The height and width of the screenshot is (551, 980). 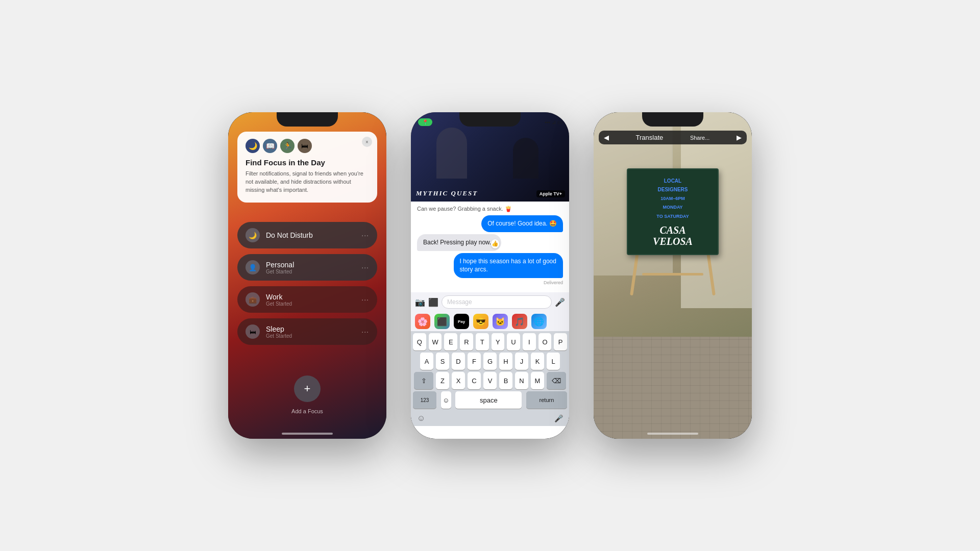 What do you see at coordinates (650, 138) in the screenshot?
I see `translate-toolbar-title: Translate` at bounding box center [650, 138].